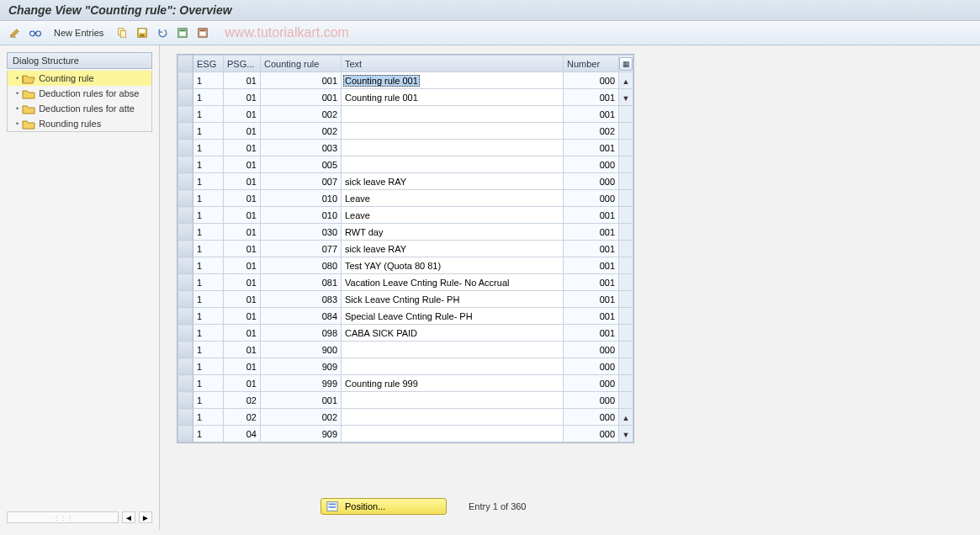 This screenshot has width=980, height=535. I want to click on cell-text: Test YAY (Quota 80 81), so click(453, 266).